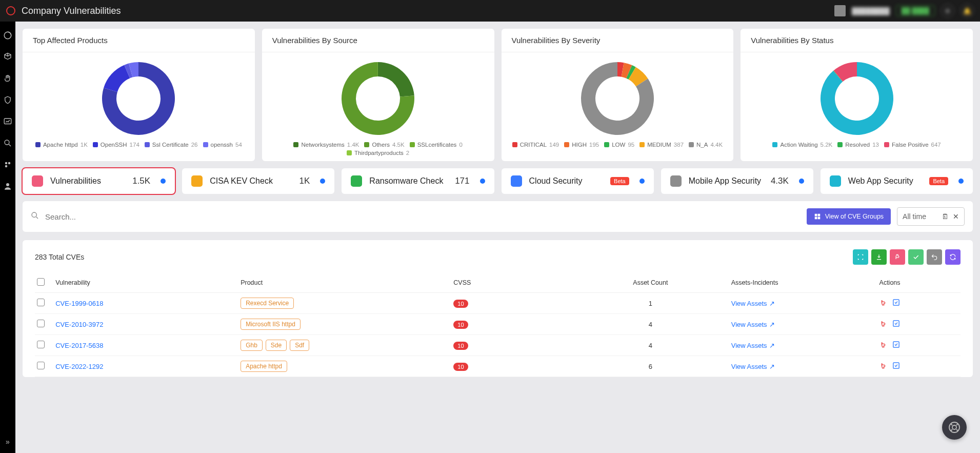  I want to click on asset-count: 4, so click(650, 346).